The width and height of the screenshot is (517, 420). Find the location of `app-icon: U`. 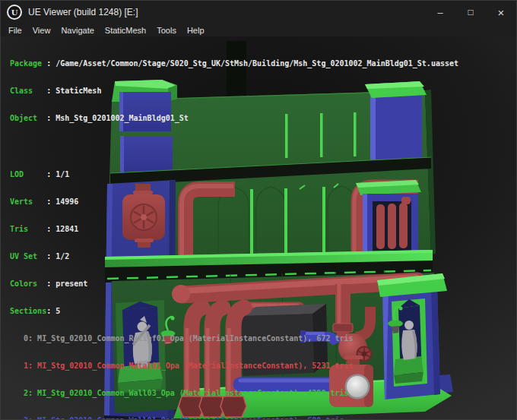

app-icon: U is located at coordinates (14, 12).